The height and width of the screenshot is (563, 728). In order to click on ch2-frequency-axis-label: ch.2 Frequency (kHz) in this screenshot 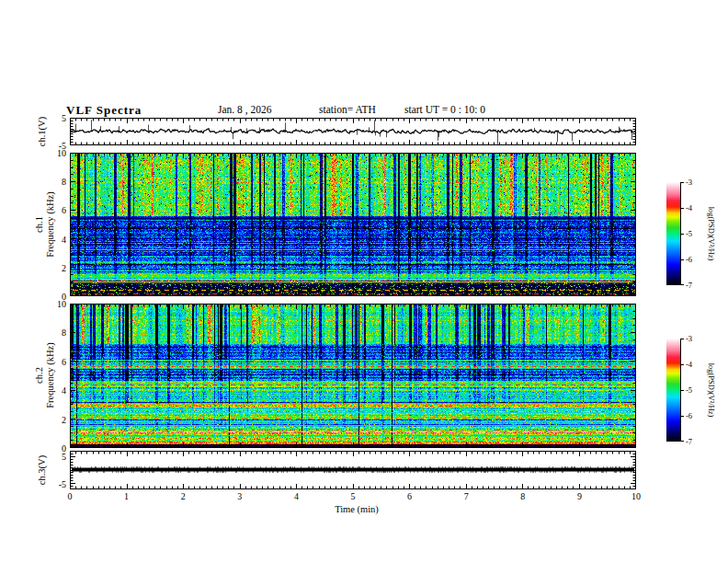, I will do `click(44, 375)`.